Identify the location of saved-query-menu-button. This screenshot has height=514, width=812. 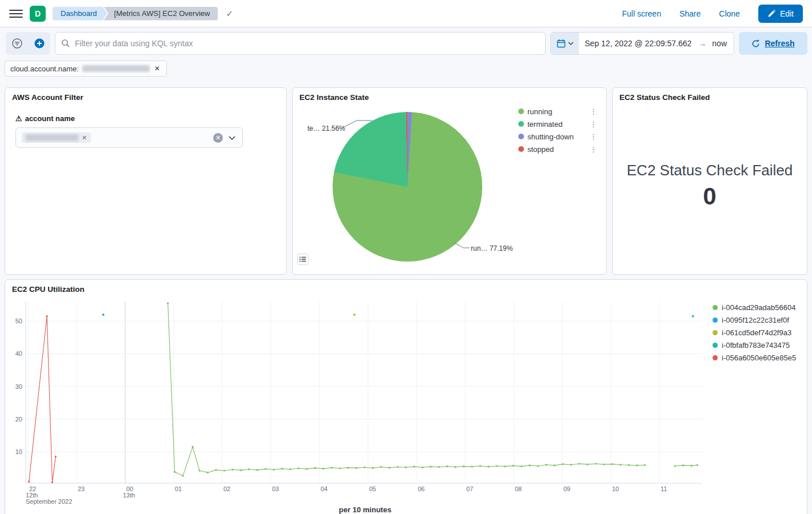
(17, 43).